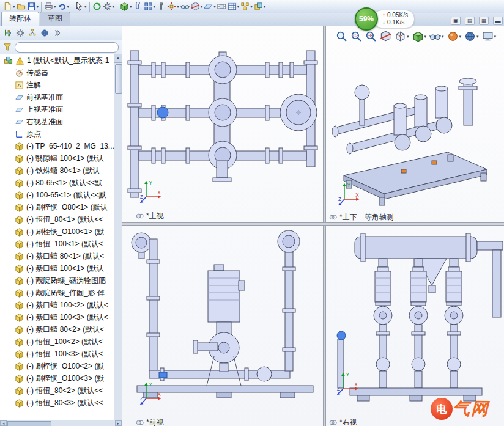 This screenshot has height=426, width=504. What do you see at coordinates (20, 33) in the screenshot?
I see `propertymanager-icon` at bounding box center [20, 33].